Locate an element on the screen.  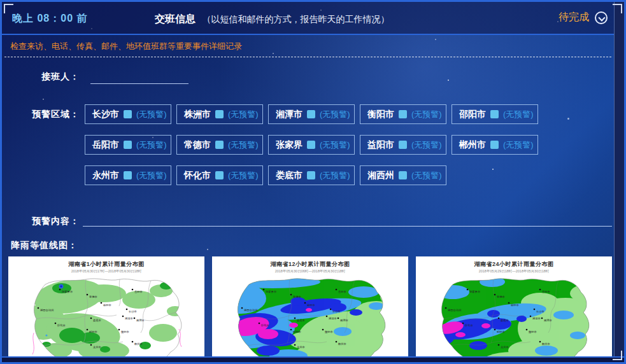
warning-city-checkbox-item: 益阳市(无预警) is located at coordinates (403, 145).